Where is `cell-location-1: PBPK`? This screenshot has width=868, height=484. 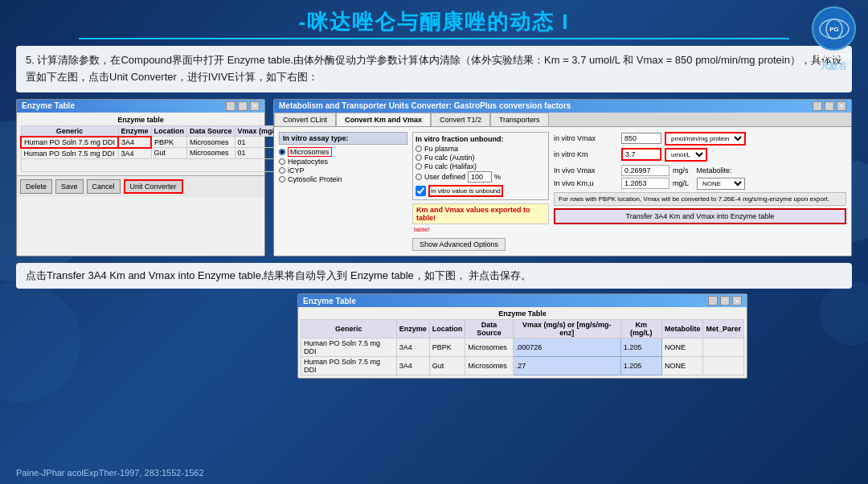
cell-location-1: PBPK is located at coordinates (169, 142).